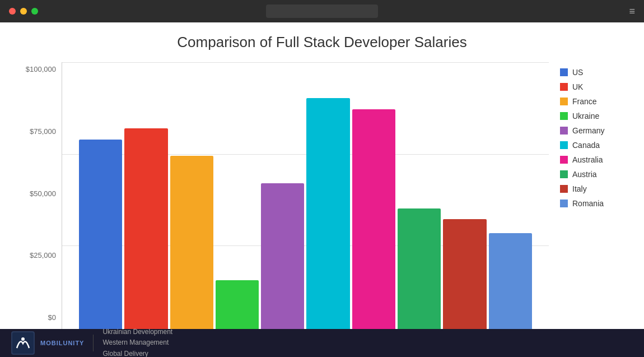 The width and height of the screenshot is (644, 357). What do you see at coordinates (594, 116) in the screenshot?
I see `legend-item-ukraine: Ukraine` at bounding box center [594, 116].